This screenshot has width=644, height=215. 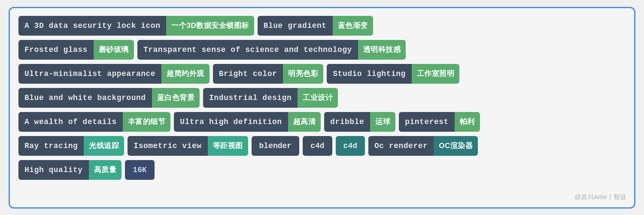 I want to click on tag-ray-tracing-zh: 光线追踪, so click(x=104, y=146).